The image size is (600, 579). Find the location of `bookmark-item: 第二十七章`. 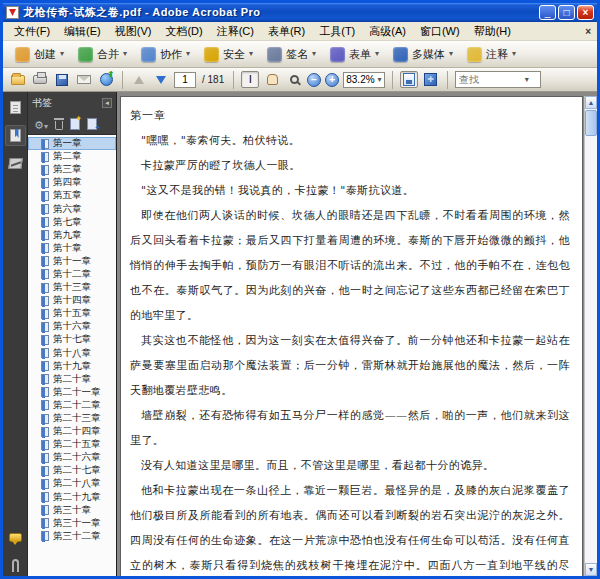

bookmark-item: 第二十七章 is located at coordinates (72, 470).